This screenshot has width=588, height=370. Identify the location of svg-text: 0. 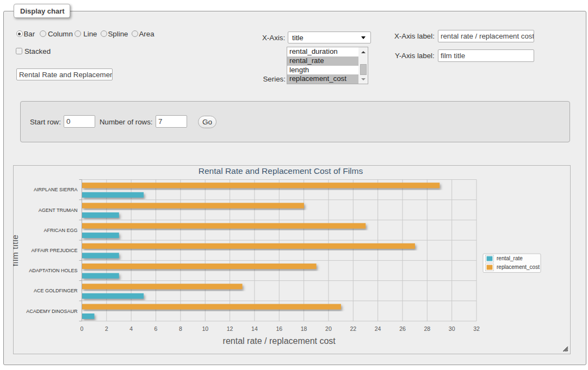
(82, 329).